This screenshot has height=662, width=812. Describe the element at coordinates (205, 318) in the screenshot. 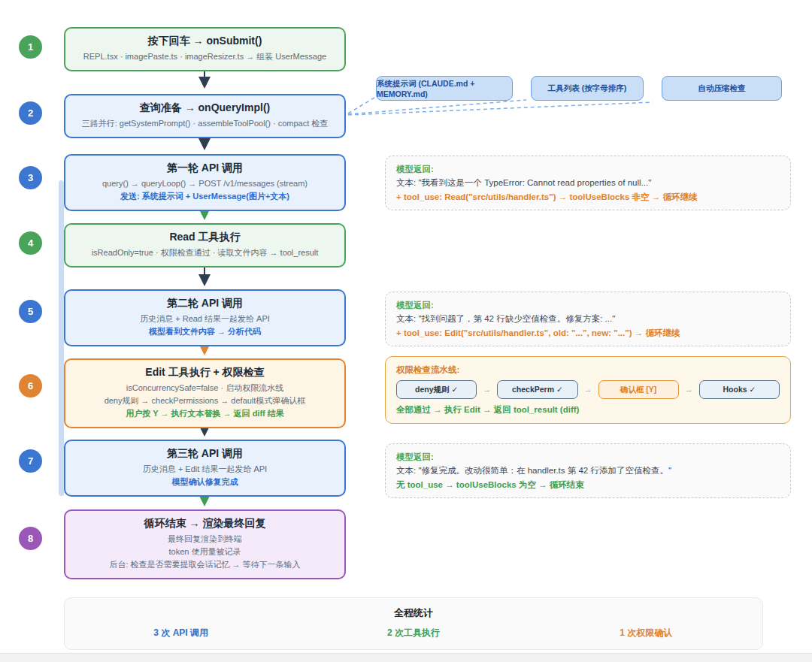

I see `step-box-api-call-2: 第二轮 API 调用 历史消息 + Read 结果一起发给 API 模型看到文件…` at that location.